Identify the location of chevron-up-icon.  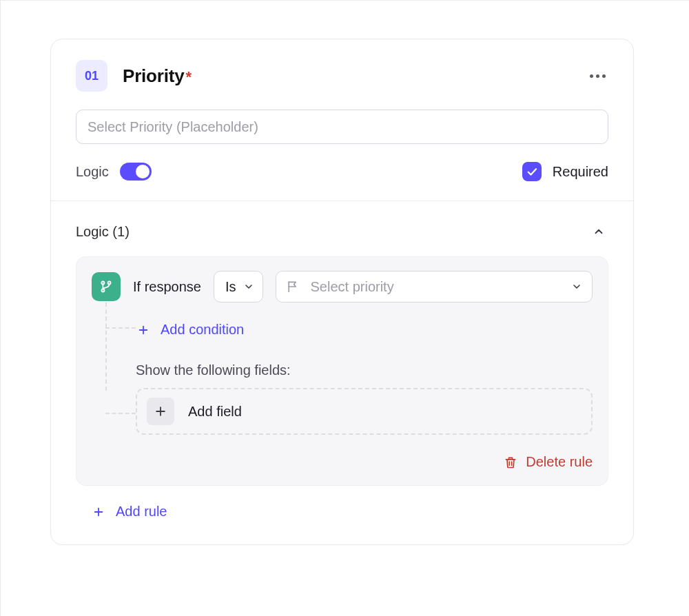
(599, 232).